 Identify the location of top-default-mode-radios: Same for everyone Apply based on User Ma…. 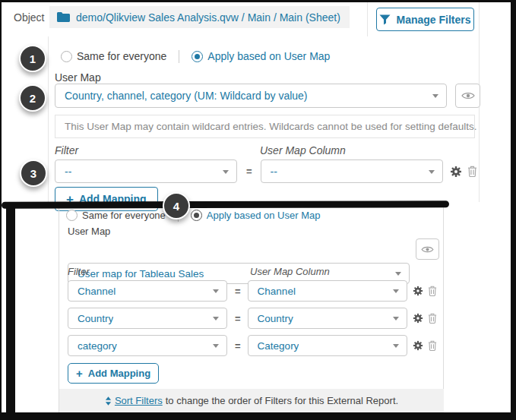
(195, 56).